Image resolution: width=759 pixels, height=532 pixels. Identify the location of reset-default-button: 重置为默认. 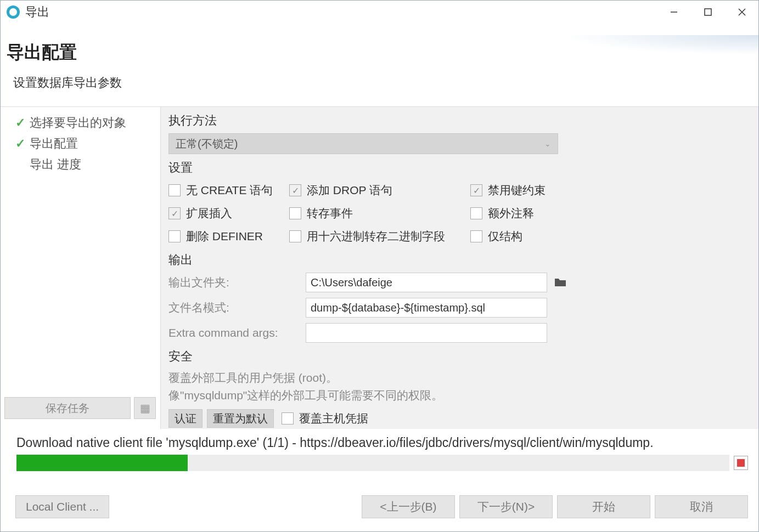
(240, 418).